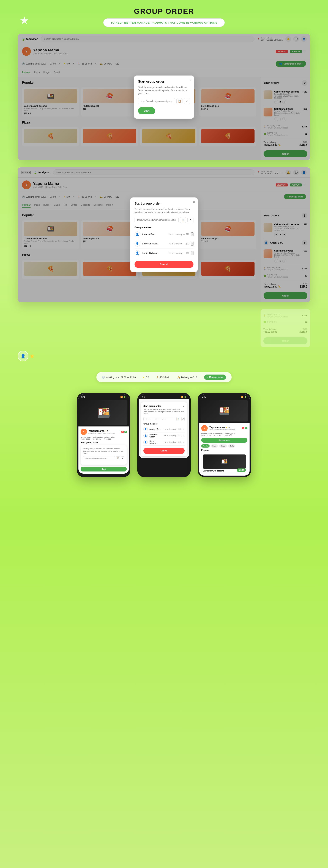  Describe the element at coordinates (109, 439) in the screenshot. I see `phone-del-price-val-1: From $12` at that location.